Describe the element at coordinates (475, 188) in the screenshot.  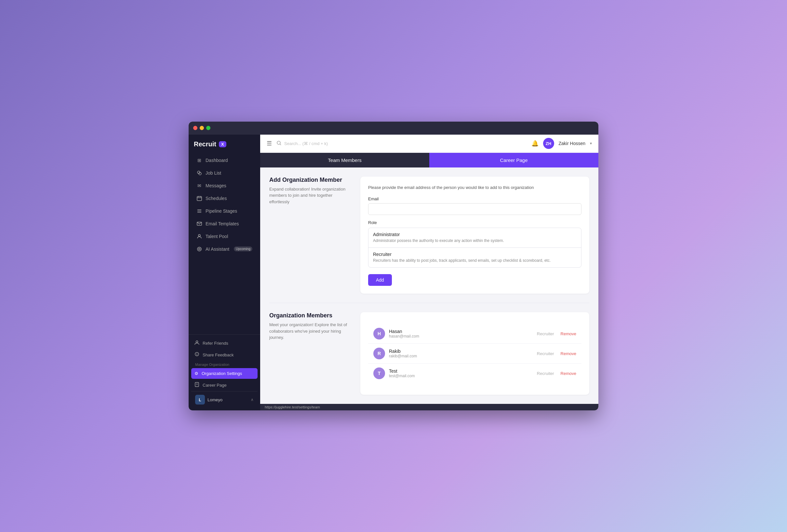
I see `form-hint: Please provide the email address of the …` at that location.